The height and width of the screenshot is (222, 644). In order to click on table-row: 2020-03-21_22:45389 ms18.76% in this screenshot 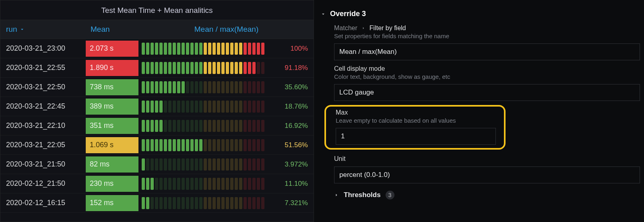, I will do `click(157, 107)`.